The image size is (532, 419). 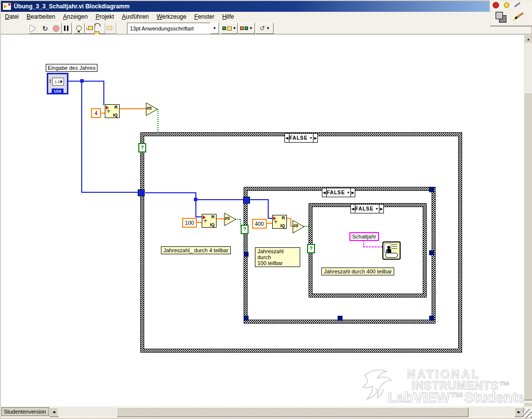 What do you see at coordinates (66, 29) in the screenshot?
I see `pause-icon` at bounding box center [66, 29].